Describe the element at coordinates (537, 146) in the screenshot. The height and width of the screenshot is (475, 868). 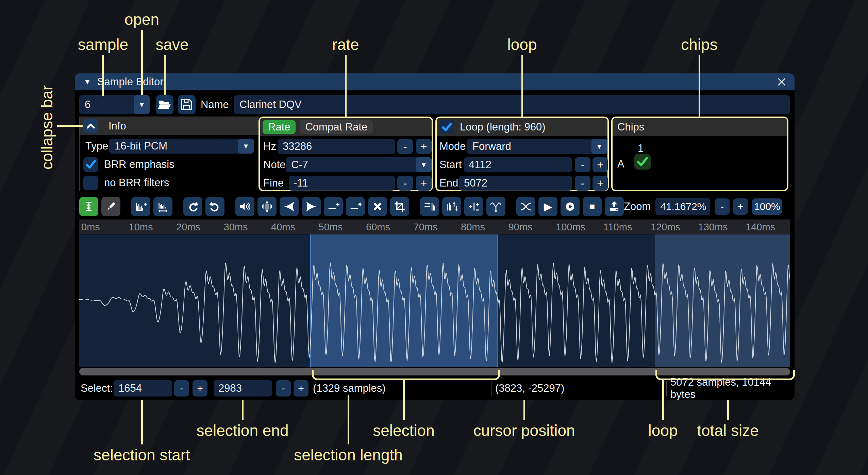
I see `loop-mode-select: Forward ▼` at that location.